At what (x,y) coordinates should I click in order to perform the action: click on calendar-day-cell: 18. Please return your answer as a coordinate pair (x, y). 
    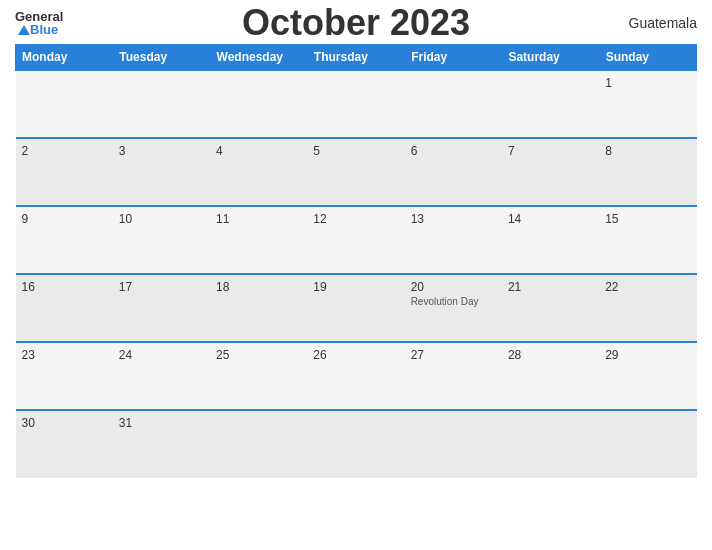
    Looking at the image, I should click on (258, 308).